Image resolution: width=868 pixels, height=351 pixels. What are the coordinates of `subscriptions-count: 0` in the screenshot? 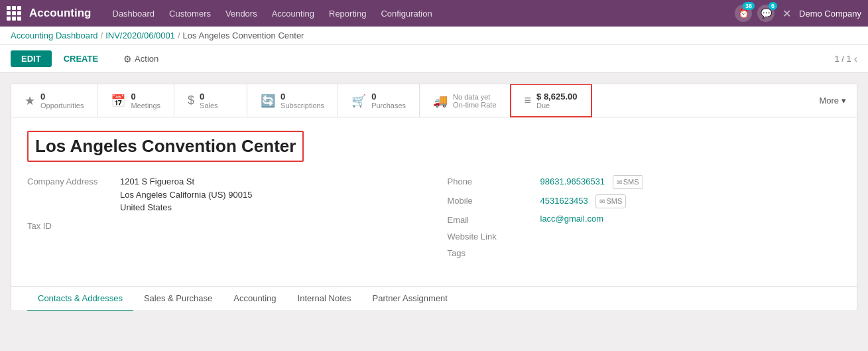 It's located at (302, 97).